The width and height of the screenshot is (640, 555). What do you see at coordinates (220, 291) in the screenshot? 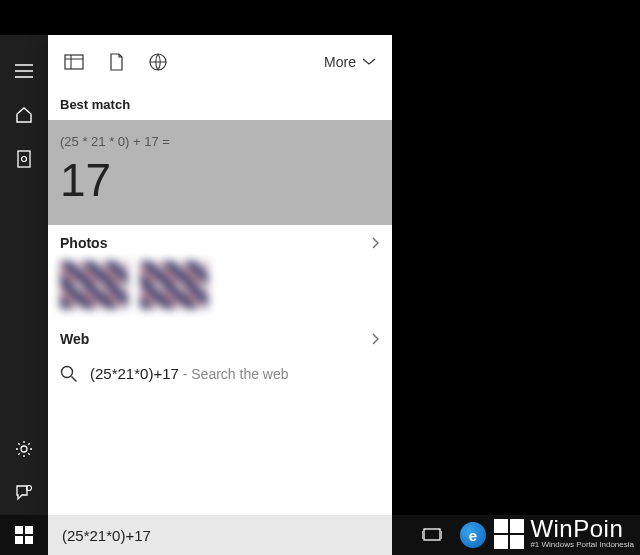
I see `photos-thumbnails` at bounding box center [220, 291].